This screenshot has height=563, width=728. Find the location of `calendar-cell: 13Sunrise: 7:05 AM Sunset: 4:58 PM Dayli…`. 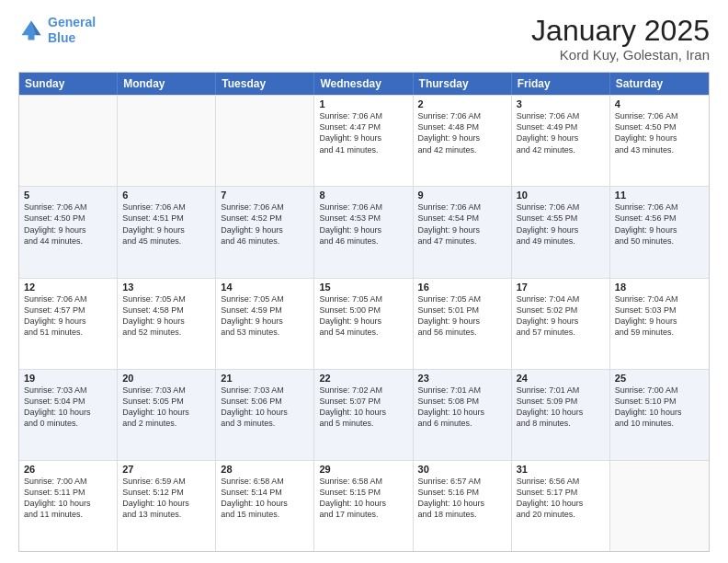

calendar-cell: 13Sunrise: 7:05 AM Sunset: 4:58 PM Dayli… is located at coordinates (167, 324).